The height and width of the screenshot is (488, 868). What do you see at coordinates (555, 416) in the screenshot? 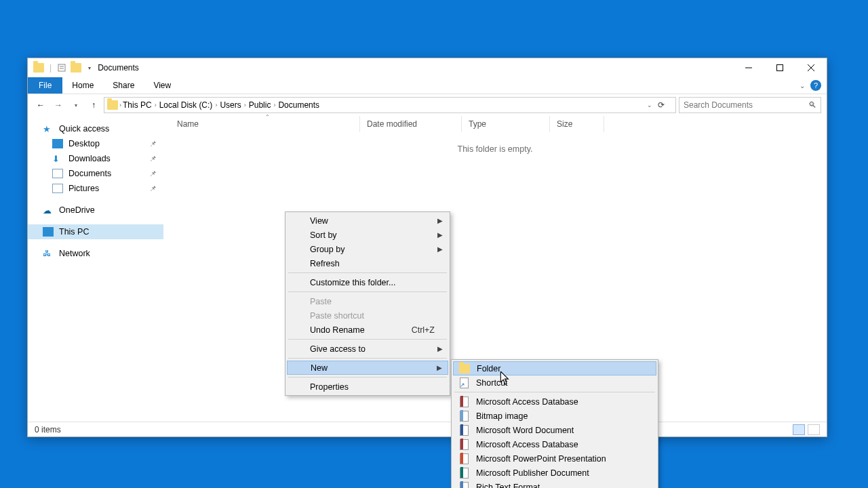
I see `new-bitmap-image: Bitmap image` at bounding box center [555, 416].